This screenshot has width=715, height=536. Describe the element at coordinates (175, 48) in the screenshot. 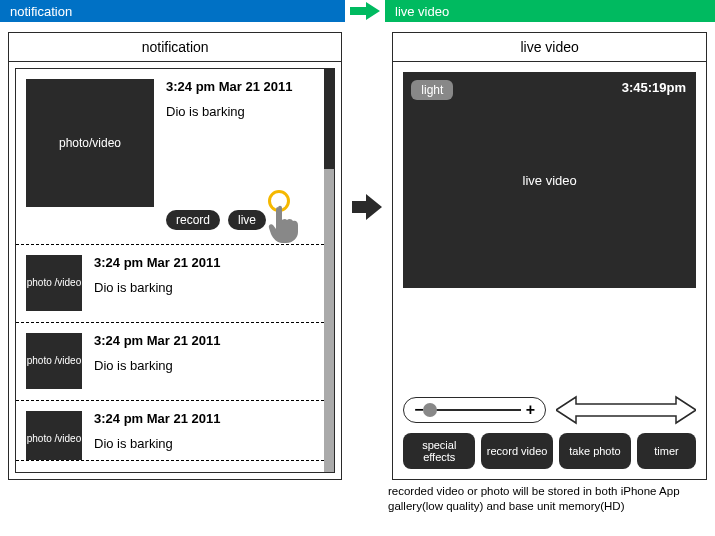

I see `notification-panel-title: notification` at that location.